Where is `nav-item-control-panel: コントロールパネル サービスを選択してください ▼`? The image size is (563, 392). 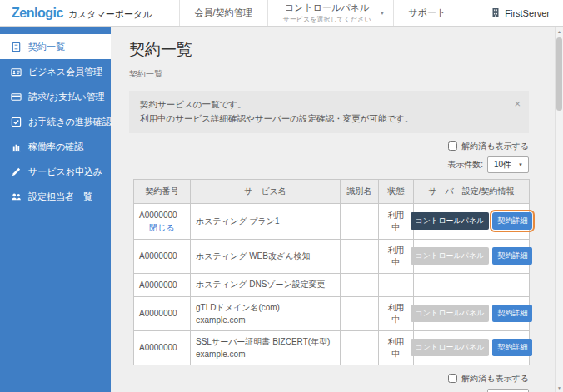
nav-item-control-panel: コントロールパネル サービスを選択してください ▼ is located at coordinates (330, 13).